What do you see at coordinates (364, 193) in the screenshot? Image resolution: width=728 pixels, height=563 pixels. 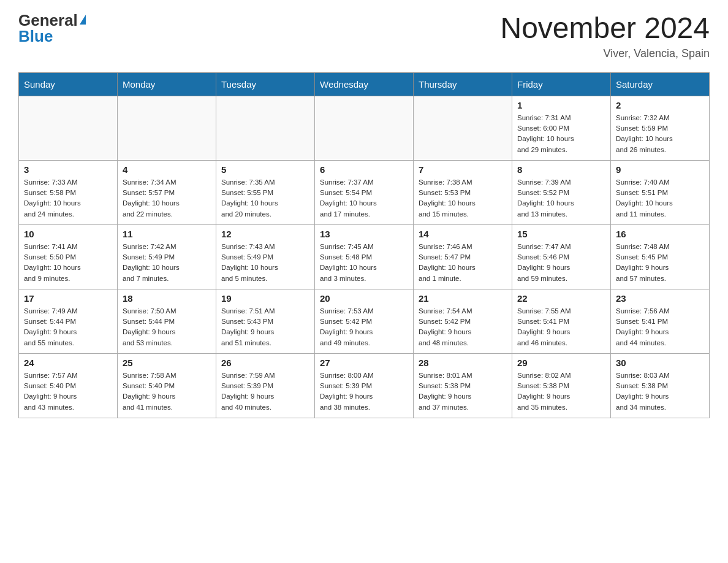 I see `calendar-cell: 6Sunrise: 7:37 AM Sunset: 5:54 PM Daylig…` at bounding box center [364, 193].